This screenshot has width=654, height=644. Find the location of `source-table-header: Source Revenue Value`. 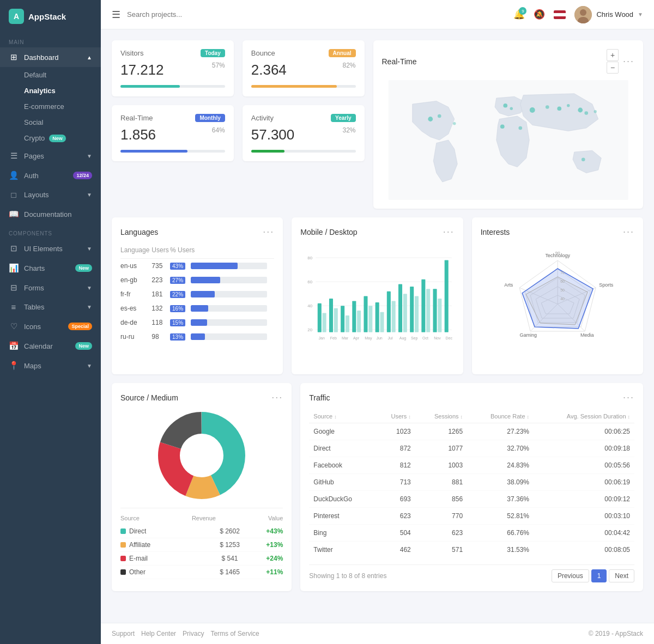

source-table-header: Source Revenue Value is located at coordinates (202, 519).